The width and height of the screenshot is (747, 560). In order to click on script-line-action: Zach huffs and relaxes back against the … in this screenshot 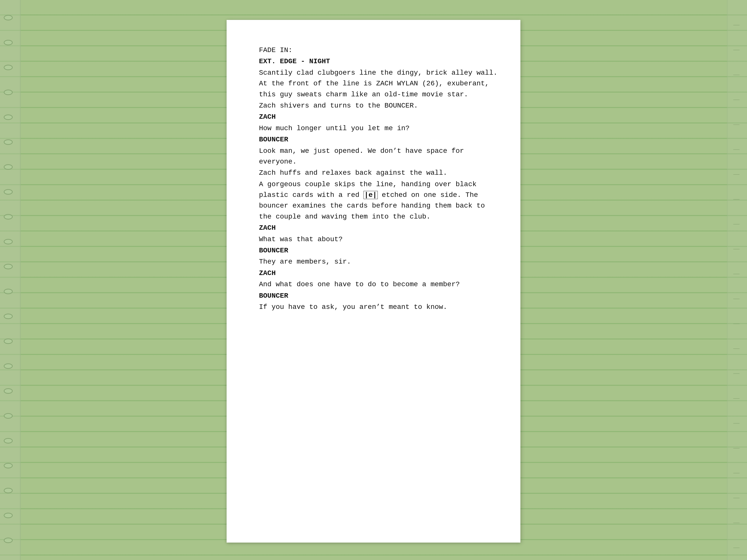, I will do `click(380, 173)`.